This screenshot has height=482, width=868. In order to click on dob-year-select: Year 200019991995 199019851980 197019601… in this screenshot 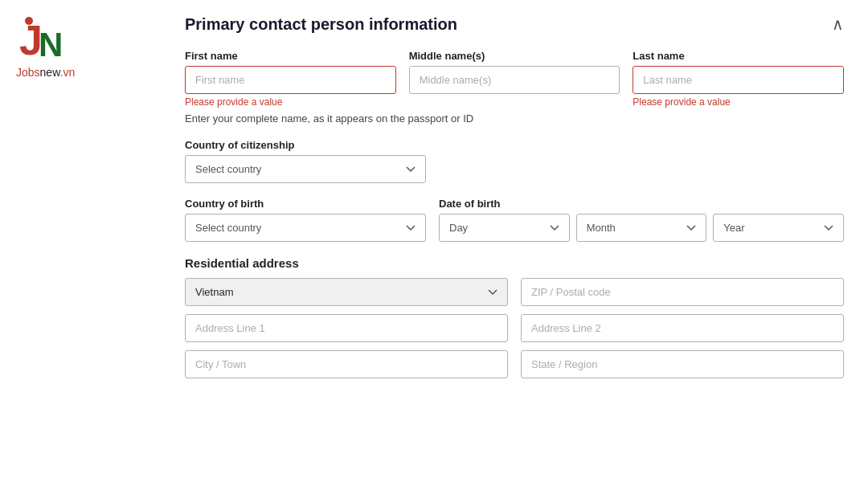, I will do `click(778, 228)`.